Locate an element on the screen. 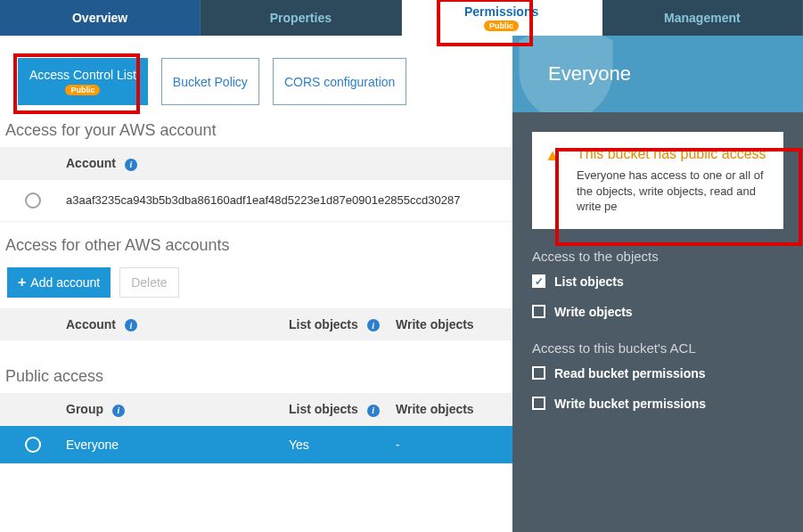 Image resolution: width=803 pixels, height=532 pixels. account-table-header: Account i is located at coordinates (257, 164).